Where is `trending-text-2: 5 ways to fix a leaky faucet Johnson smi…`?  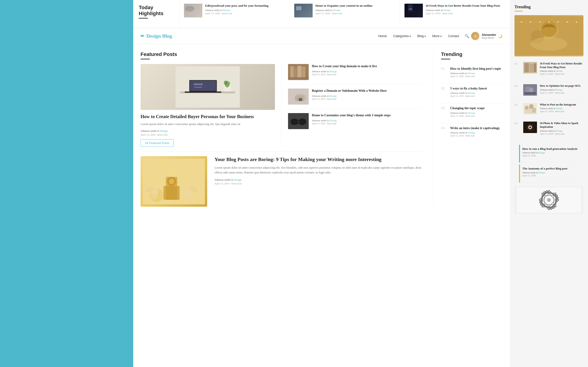
trending-text-2: 5 ways to fix a leaky faucet Johnson smi… is located at coordinates (468, 93).